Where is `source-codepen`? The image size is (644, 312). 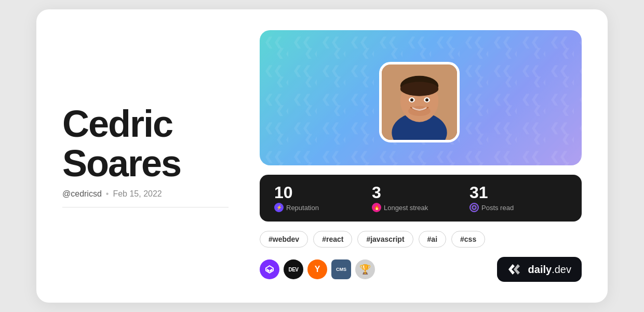 source-codepen is located at coordinates (270, 269).